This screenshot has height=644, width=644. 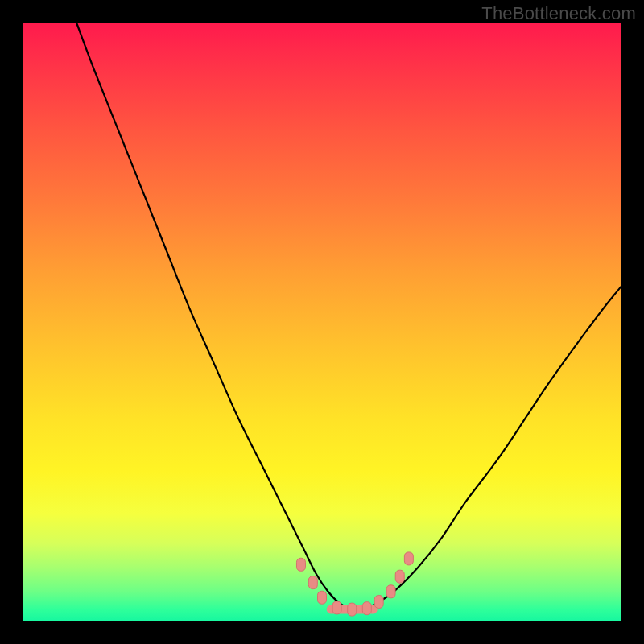 I want to click on watermark-text: TheBottleneck.com, so click(x=559, y=14).